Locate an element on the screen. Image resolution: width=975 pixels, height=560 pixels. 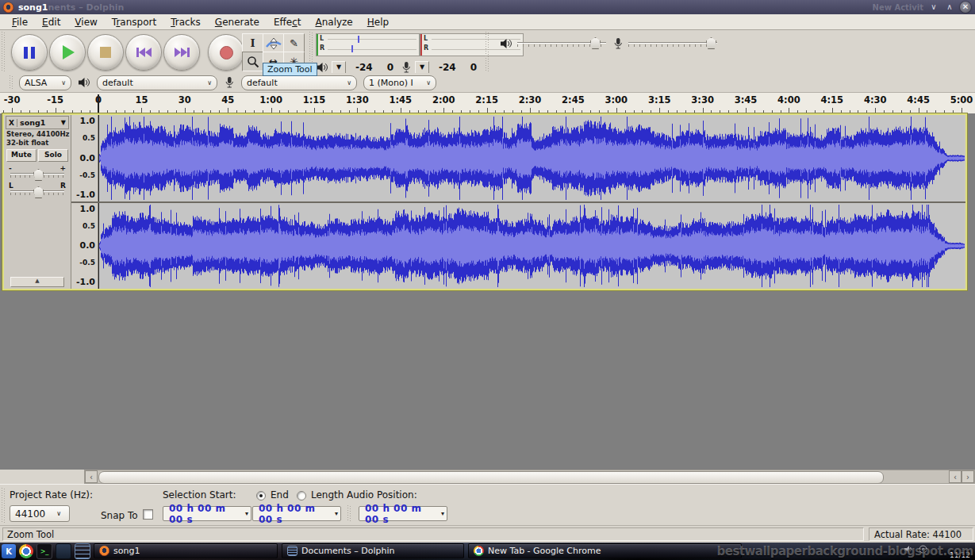
selection-toolbar-grip is located at coordinates (3, 505).